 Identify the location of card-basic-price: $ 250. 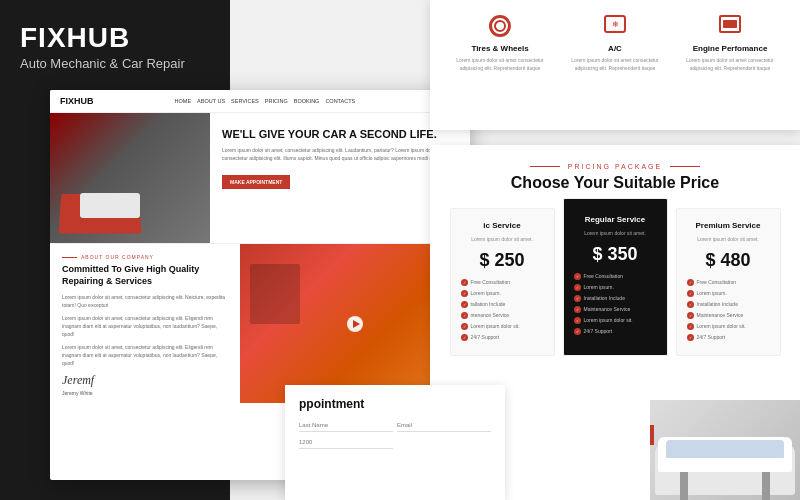
(502, 260).